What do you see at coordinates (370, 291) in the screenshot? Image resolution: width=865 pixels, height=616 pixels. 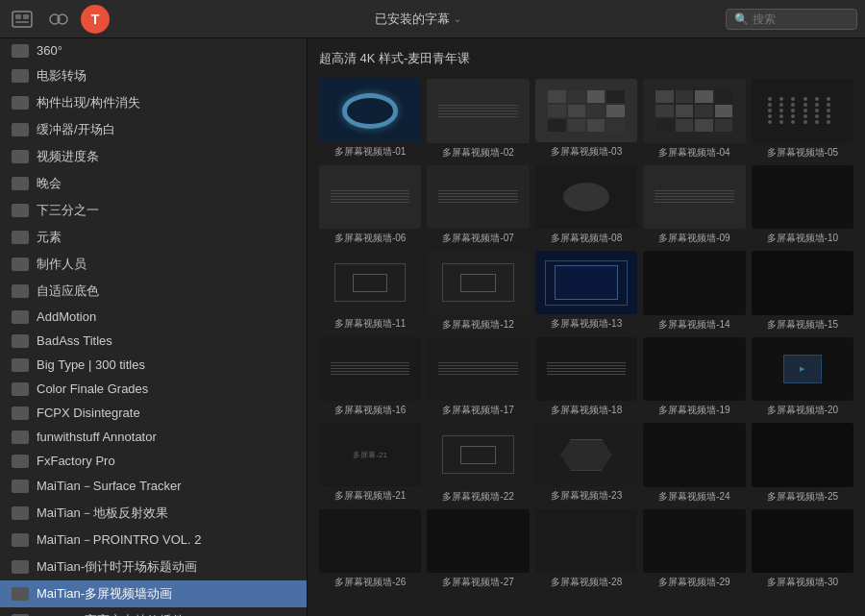 I see `grid-item: 多屏幕视频墙-11` at bounding box center [370, 291].